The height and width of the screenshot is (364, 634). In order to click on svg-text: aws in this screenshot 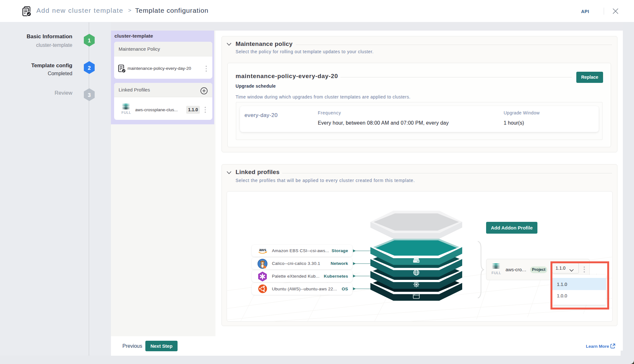, I will do `click(263, 250)`.